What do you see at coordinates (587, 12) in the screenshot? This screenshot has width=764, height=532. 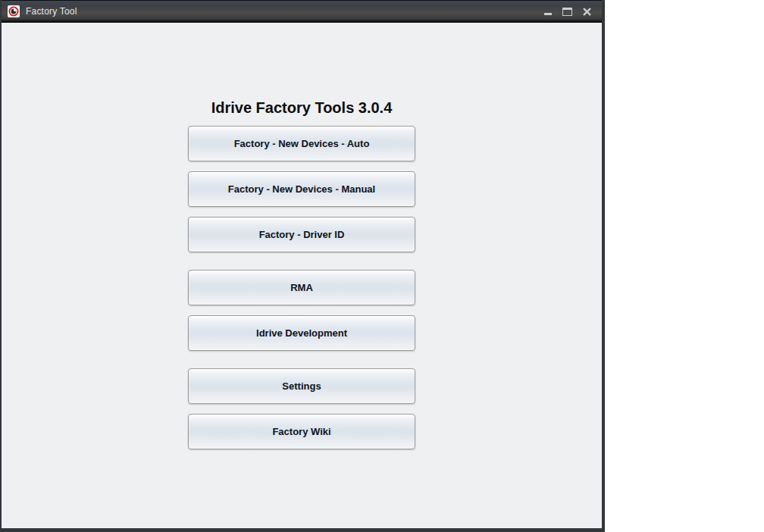 I see `close-icon` at bounding box center [587, 12].